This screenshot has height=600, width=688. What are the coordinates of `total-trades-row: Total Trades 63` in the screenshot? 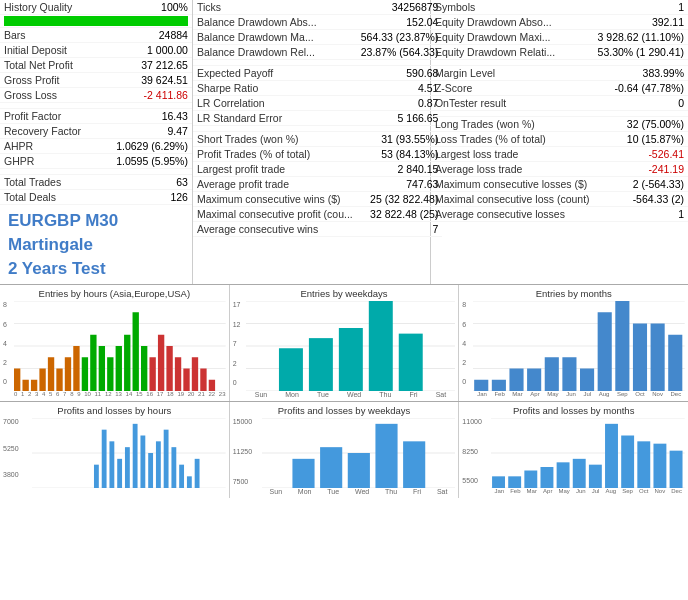 It's located at (96, 182).